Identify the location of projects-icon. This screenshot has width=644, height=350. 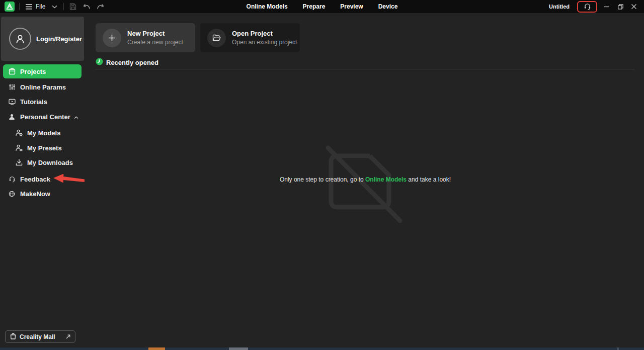
(12, 71).